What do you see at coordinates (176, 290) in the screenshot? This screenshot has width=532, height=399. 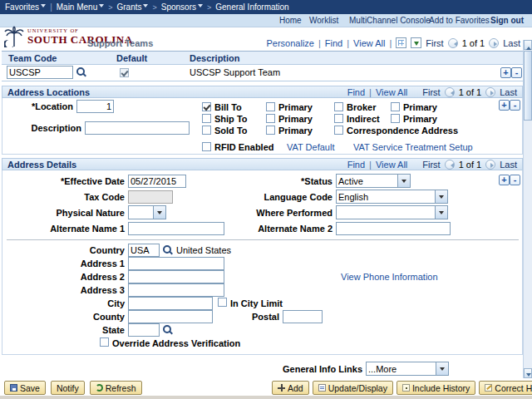 I see `address-3-input` at bounding box center [176, 290].